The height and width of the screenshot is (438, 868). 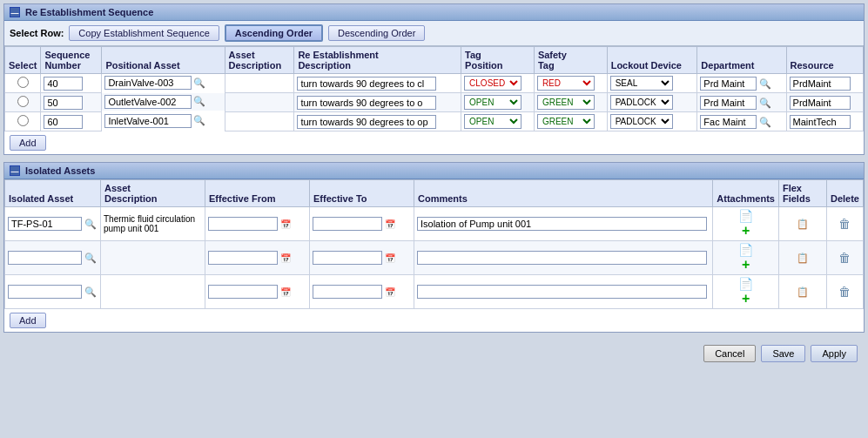 What do you see at coordinates (730, 354) in the screenshot?
I see `cancel-button: Cancel` at bounding box center [730, 354].